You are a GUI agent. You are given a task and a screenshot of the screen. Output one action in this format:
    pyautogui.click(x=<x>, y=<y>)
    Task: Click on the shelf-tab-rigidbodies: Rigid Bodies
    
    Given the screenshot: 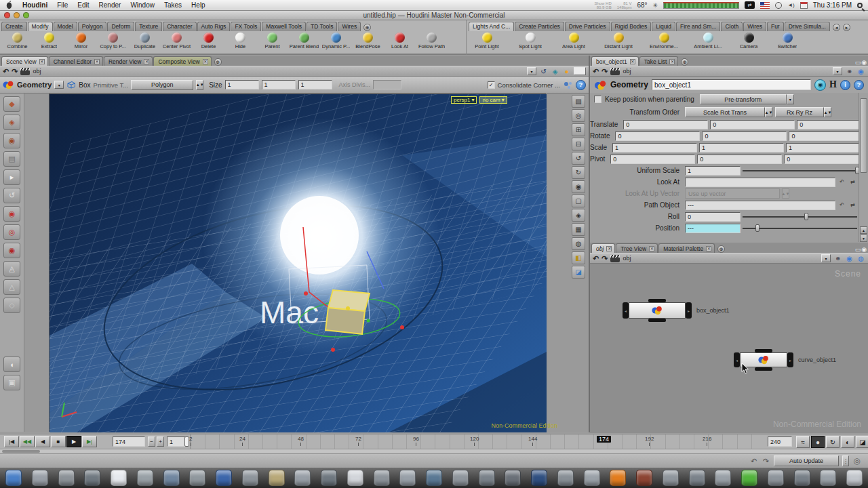 What is the action you would take?
    pyautogui.click(x=631, y=26)
    